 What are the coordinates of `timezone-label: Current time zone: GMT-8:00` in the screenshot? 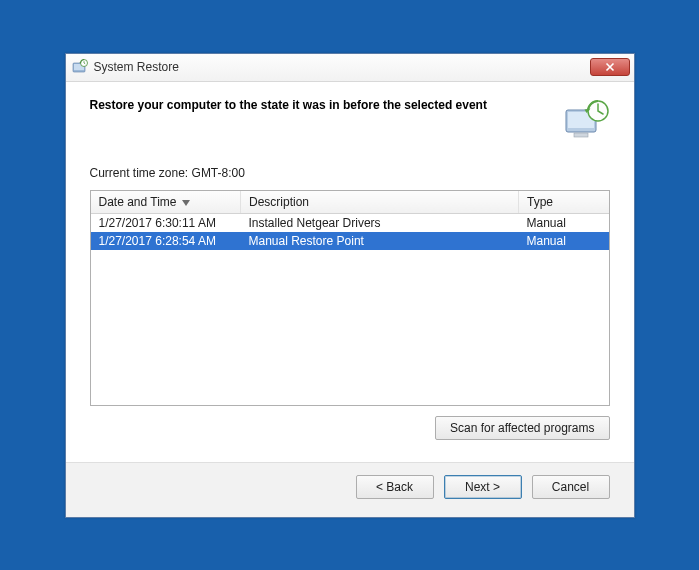 It's located at (350, 173).